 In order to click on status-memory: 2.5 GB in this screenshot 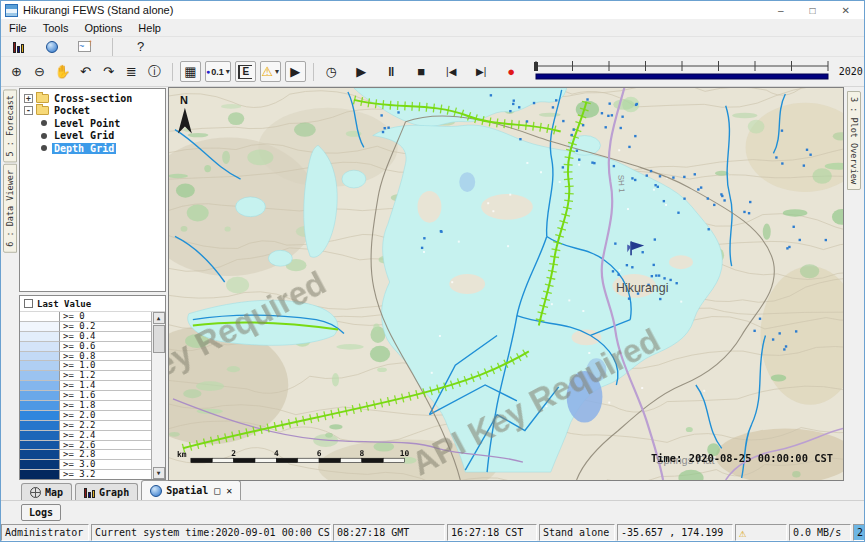, I will do `click(859, 532)`.